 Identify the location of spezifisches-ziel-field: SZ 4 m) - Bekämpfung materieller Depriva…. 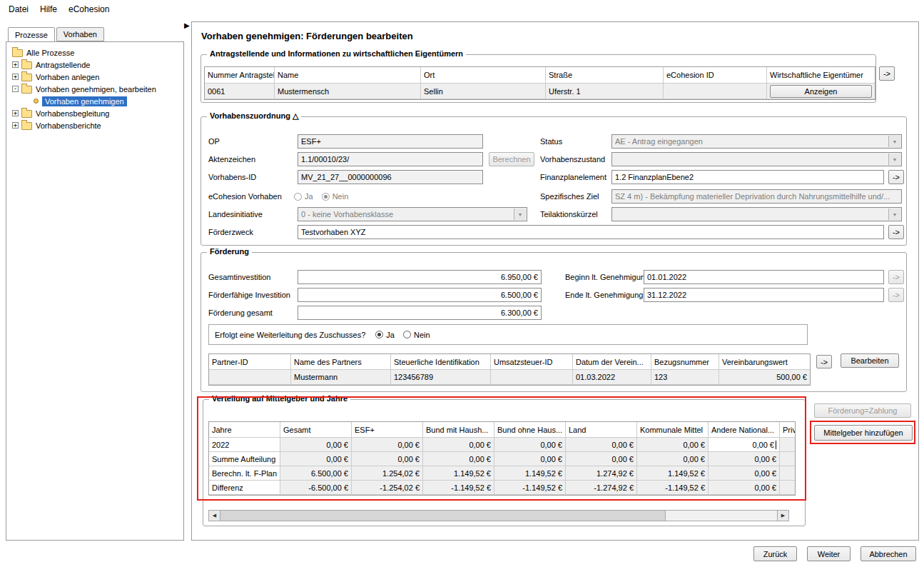
(756, 196).